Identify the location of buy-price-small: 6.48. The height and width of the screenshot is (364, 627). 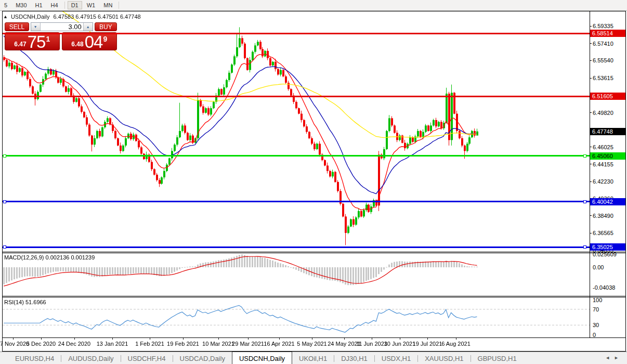
(77, 44).